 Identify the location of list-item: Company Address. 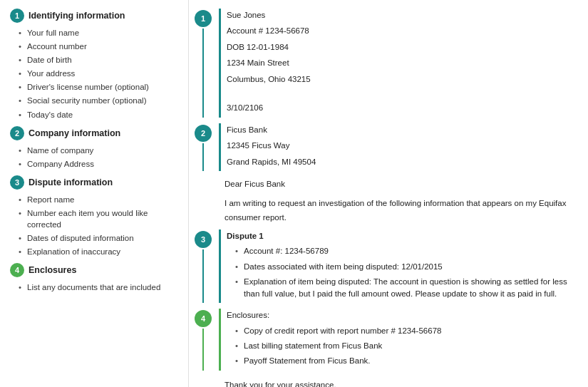
(98, 164).